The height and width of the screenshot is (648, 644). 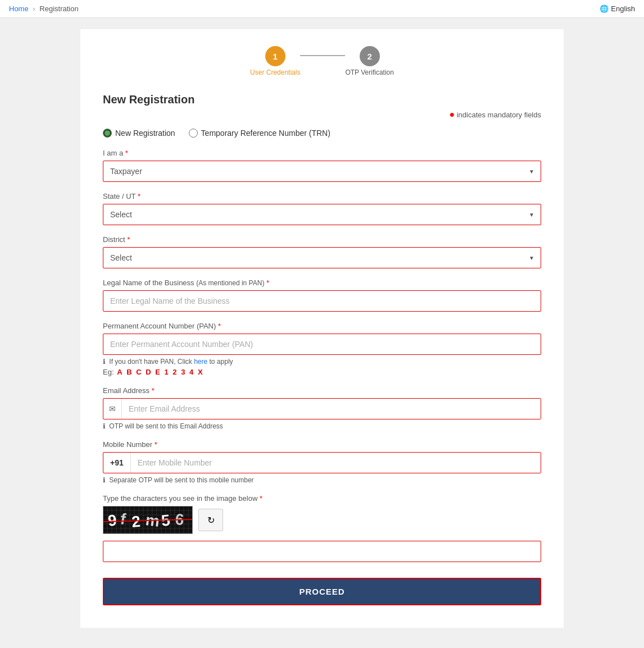 What do you see at coordinates (370, 56) in the screenshot?
I see `step-2-circle: 2` at bounding box center [370, 56].